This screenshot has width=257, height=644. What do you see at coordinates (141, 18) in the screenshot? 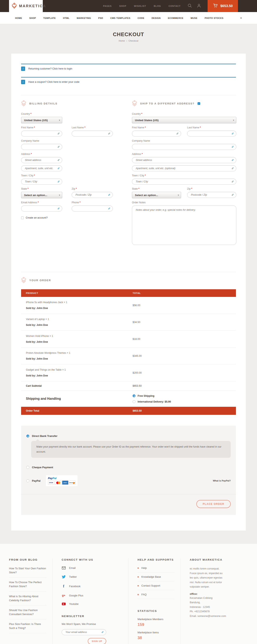
I see `category-nav-link: CODE` at bounding box center [141, 18].